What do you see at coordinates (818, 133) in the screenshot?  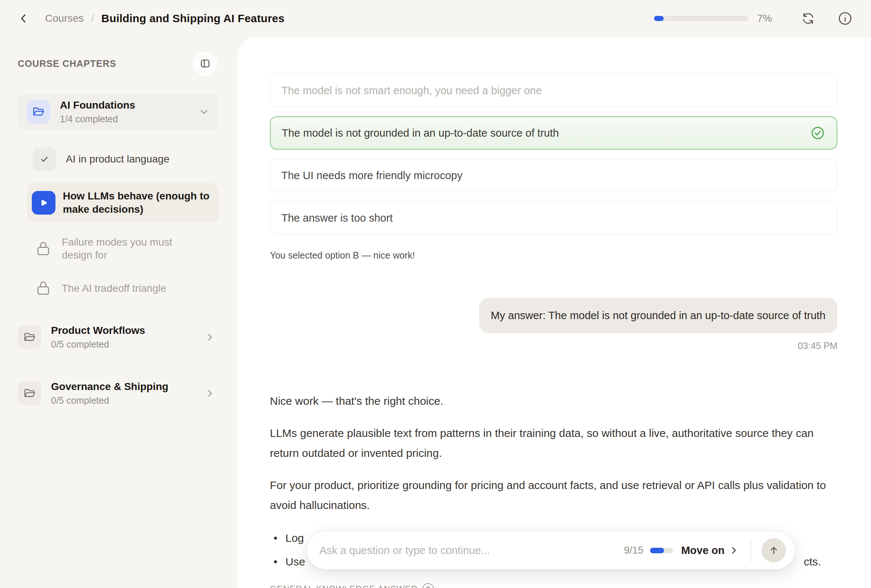 I see `check-circle-icon` at bounding box center [818, 133].